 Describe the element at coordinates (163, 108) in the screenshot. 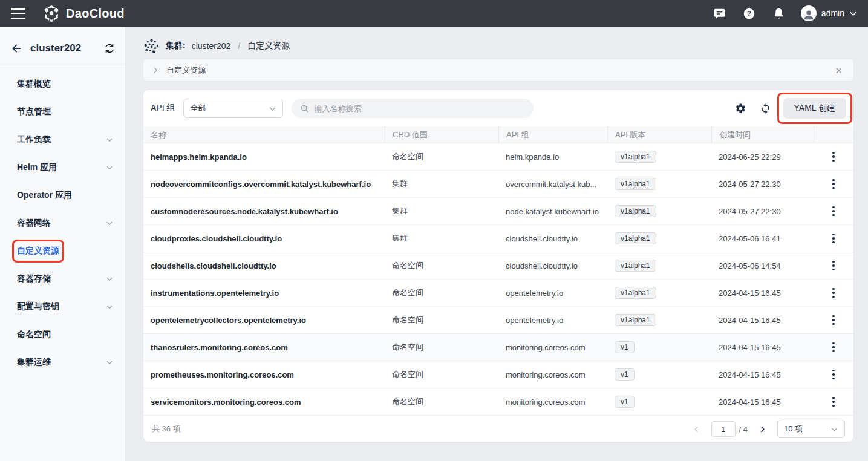

I see `api-group-filter-label: API 组` at that location.